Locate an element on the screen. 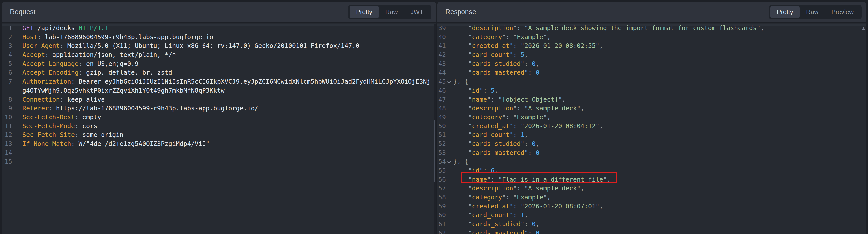 The height and width of the screenshot is (234, 868). line-number: 41 is located at coordinates (441, 46).